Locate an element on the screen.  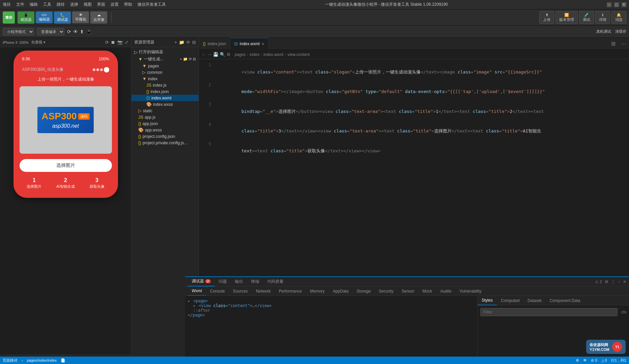
menu-bar: 项目 文件 编辑 工具 跳转 选择 视图 界面 设置 帮助 微信开发者工具 is located at coordinates (84, 5).